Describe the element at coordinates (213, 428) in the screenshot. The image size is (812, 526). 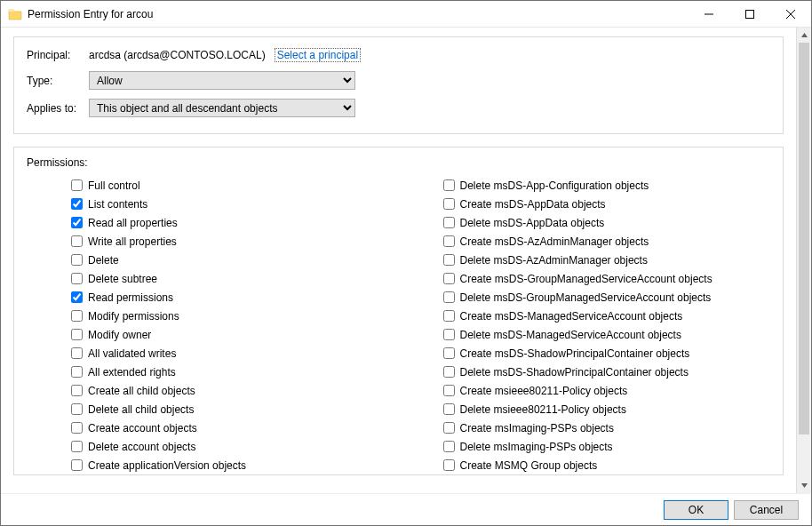
I see `permission-item: Create account objects` at that location.